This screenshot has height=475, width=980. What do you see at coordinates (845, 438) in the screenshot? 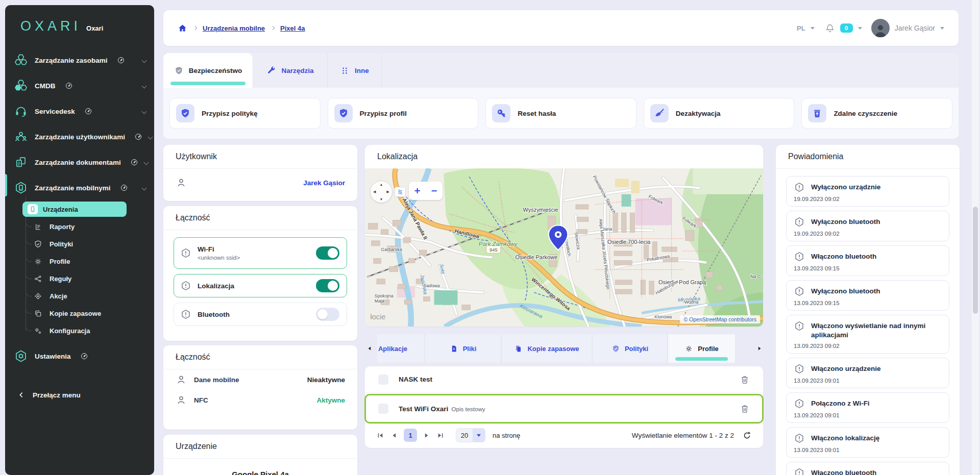
I see `notification-title: Włączono lokalizację` at bounding box center [845, 438].